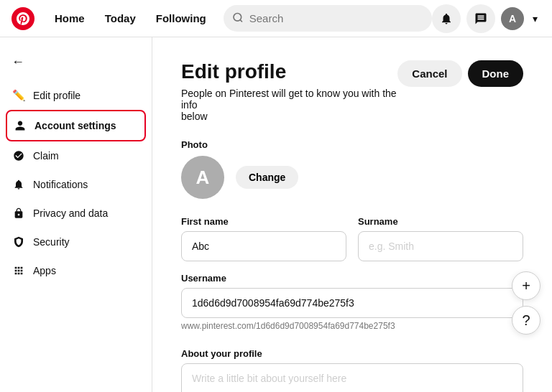 This screenshot has height=392, width=552. I want to click on claim-icon, so click(19, 156).